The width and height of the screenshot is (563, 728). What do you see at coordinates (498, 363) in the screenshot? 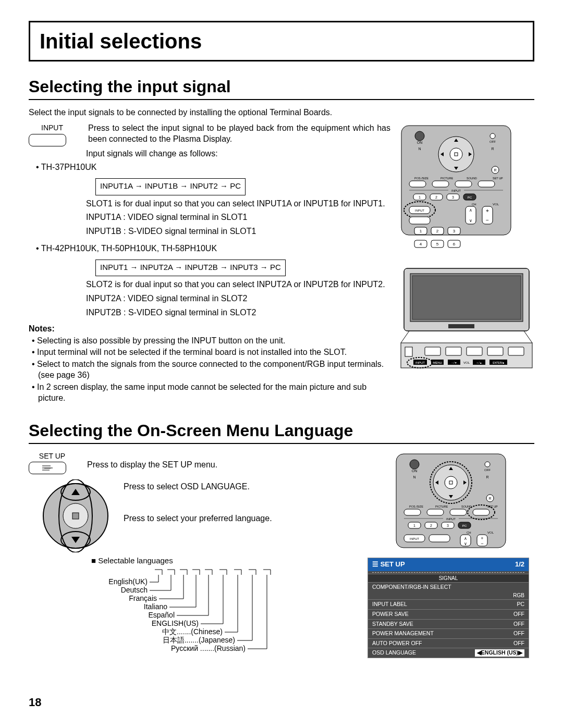
I see `svg-text: ENTER/■` at bounding box center [498, 363].